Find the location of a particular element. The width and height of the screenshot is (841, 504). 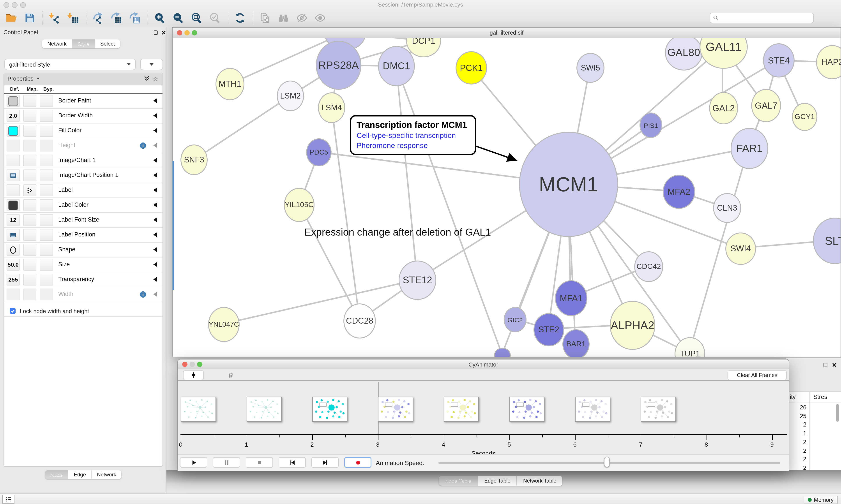

property-row-label-font-size: 12Label Font Size is located at coordinates (83, 220).